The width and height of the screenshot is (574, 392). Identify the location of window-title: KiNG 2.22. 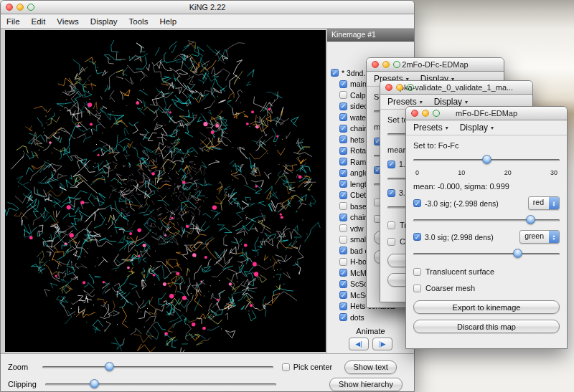
(207, 7).